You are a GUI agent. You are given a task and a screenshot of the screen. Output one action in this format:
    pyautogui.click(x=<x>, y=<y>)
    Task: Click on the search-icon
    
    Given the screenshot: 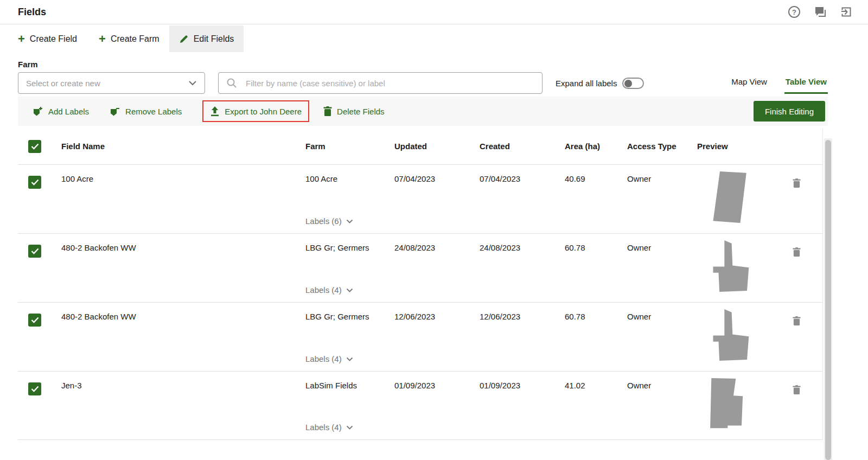 What is the action you would take?
    pyautogui.click(x=232, y=83)
    